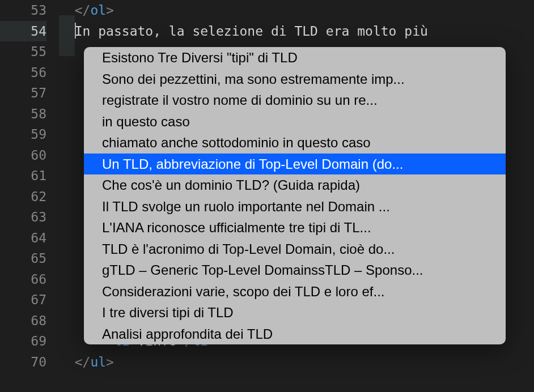 The width and height of the screenshot is (534, 392). I want to click on line-number: 67, so click(23, 300).